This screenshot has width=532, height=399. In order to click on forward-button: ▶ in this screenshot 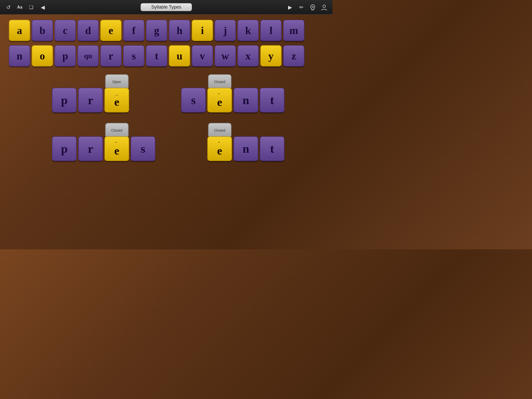, I will do `click(290, 7)`.